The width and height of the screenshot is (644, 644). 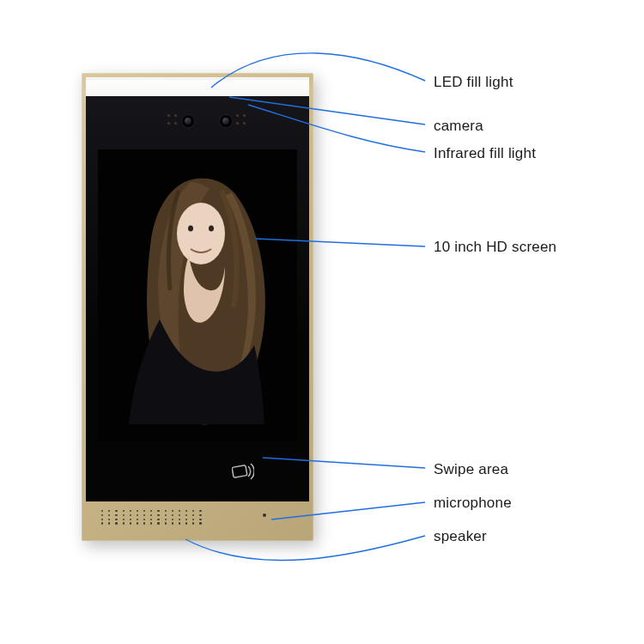 I want to click on microphone-hole, so click(x=264, y=515).